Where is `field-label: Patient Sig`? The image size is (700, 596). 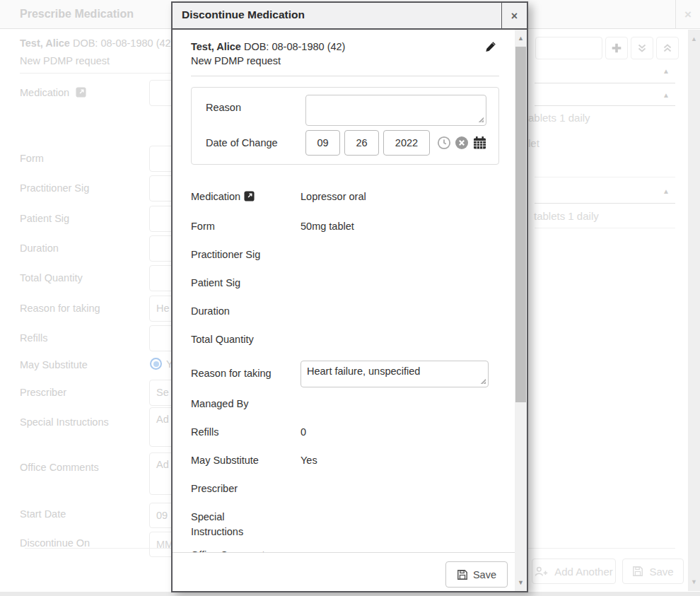
field-label: Patient Sig is located at coordinates (232, 283).